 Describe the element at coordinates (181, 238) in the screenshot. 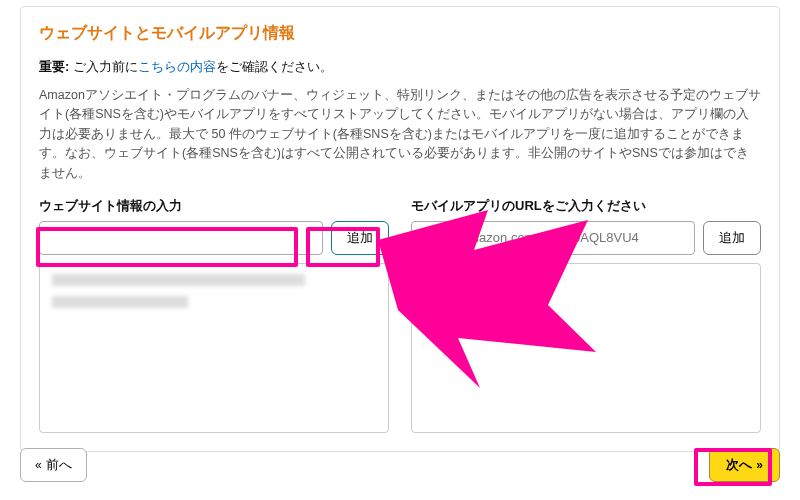

I see `website-input` at that location.